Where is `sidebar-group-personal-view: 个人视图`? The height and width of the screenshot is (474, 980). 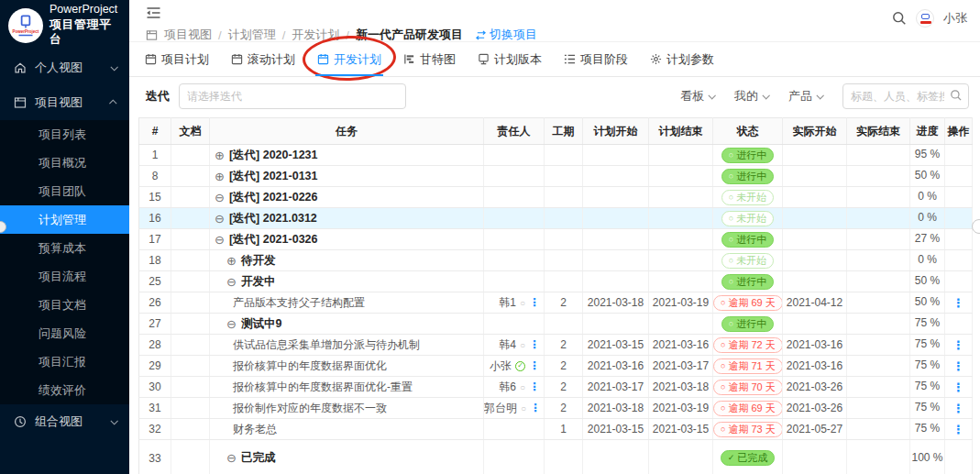
sidebar-group-personal-view: 个人视图 is located at coordinates (64, 68).